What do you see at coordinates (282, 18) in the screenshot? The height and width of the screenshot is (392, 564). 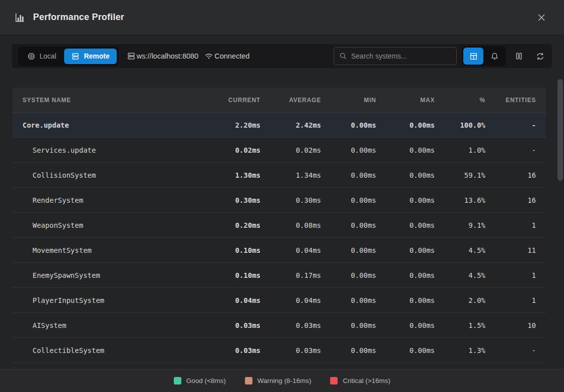 I see `title-bar: Performance Profiler` at bounding box center [282, 18].